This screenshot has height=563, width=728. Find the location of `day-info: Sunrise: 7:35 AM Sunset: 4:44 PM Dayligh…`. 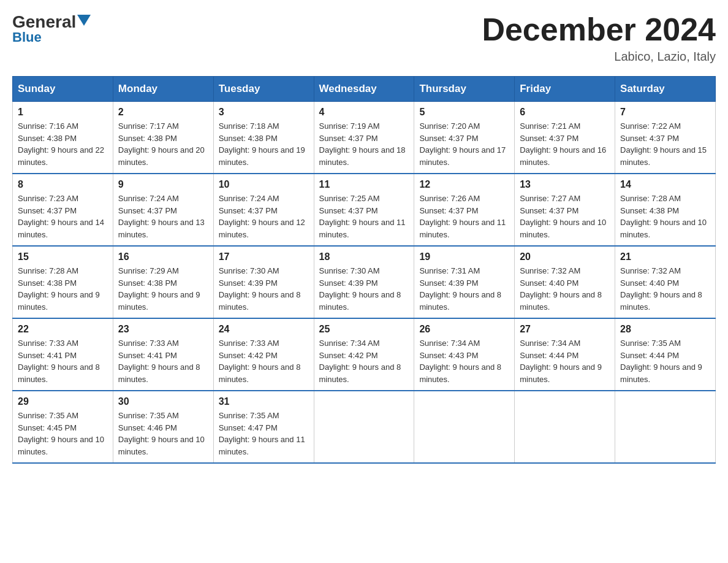

day-info: Sunrise: 7:35 AM Sunset: 4:44 PM Dayligh… is located at coordinates (665, 361).